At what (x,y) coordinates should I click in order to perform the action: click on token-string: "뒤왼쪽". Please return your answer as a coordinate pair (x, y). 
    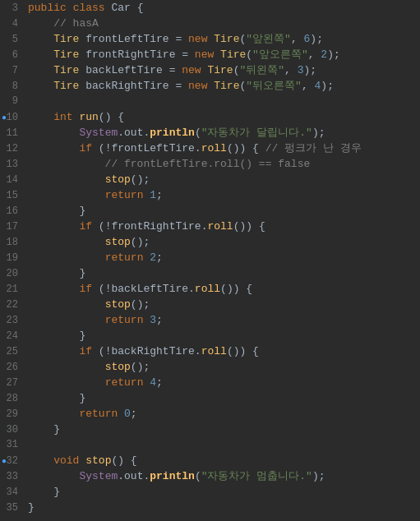
    Looking at the image, I should click on (263, 71).